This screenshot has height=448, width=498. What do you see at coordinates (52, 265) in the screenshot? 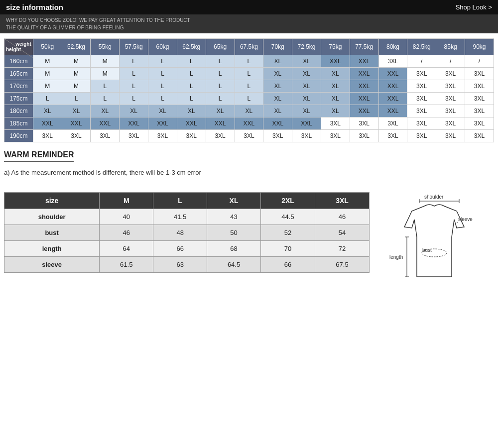
I see `meas-row-label: sleeve` at bounding box center [52, 265].